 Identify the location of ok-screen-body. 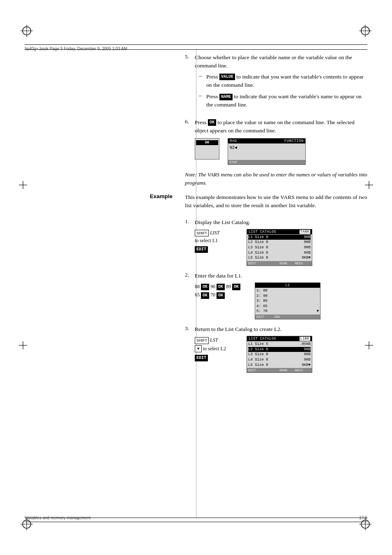
(207, 151).